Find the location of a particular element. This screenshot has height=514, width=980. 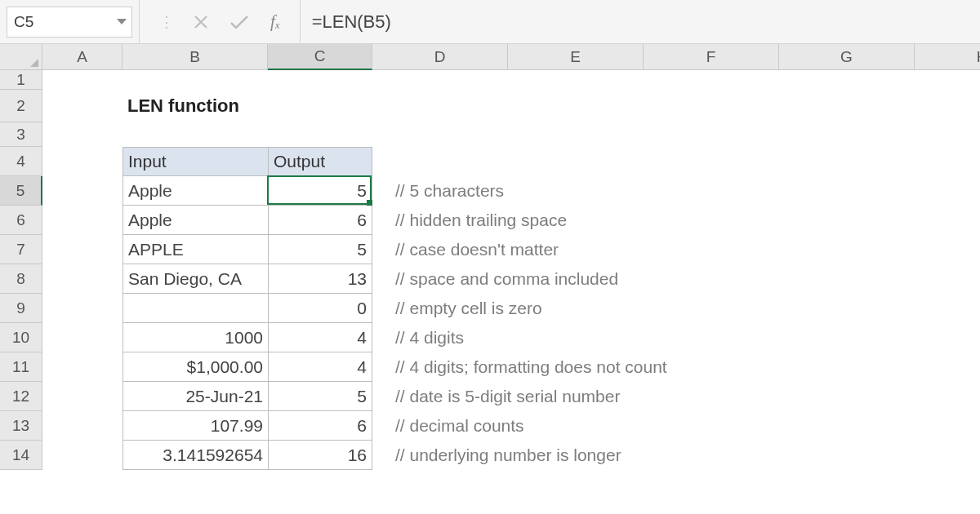

row-header-9: 9 is located at coordinates (21, 308).